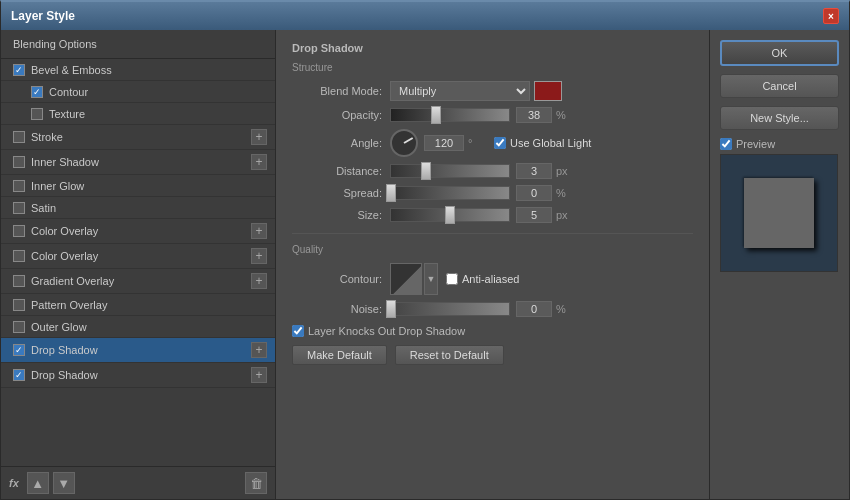 The image size is (850, 500). I want to click on inner-glow-checkbox, so click(19, 186).